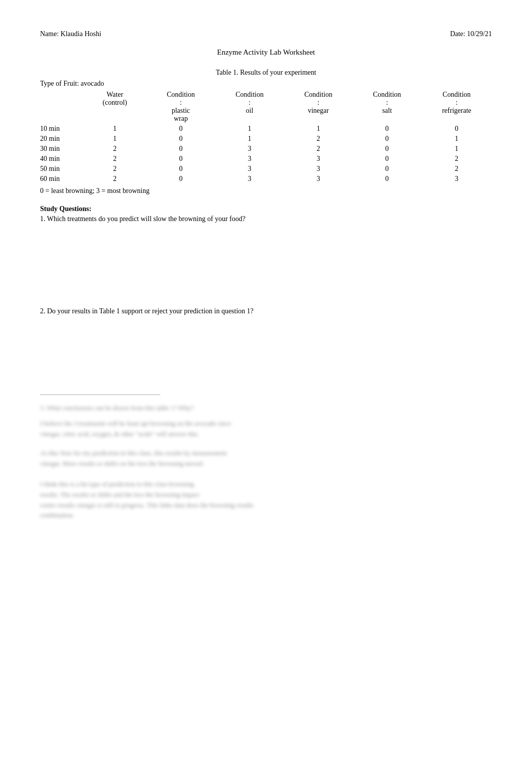  What do you see at coordinates (387, 139) in the screenshot?
I see `cell-r1-c4: 0` at bounding box center [387, 139].